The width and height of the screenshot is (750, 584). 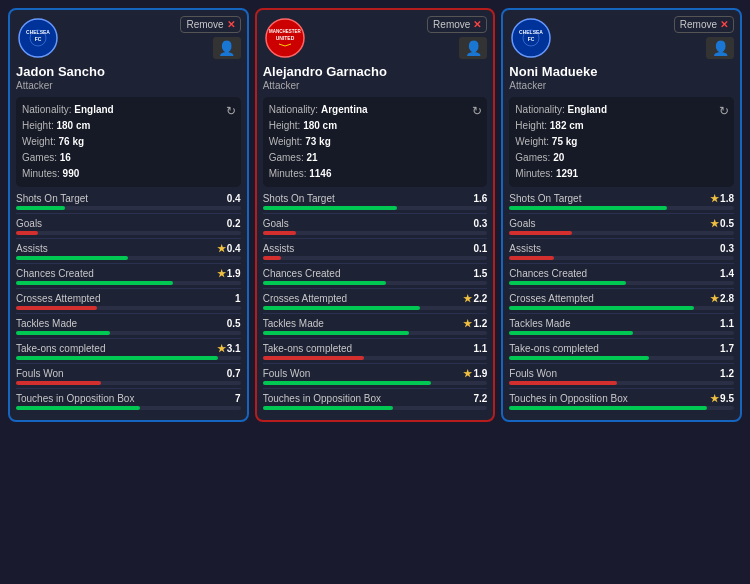 I want to click on stat-value: 1.6, so click(x=480, y=198).